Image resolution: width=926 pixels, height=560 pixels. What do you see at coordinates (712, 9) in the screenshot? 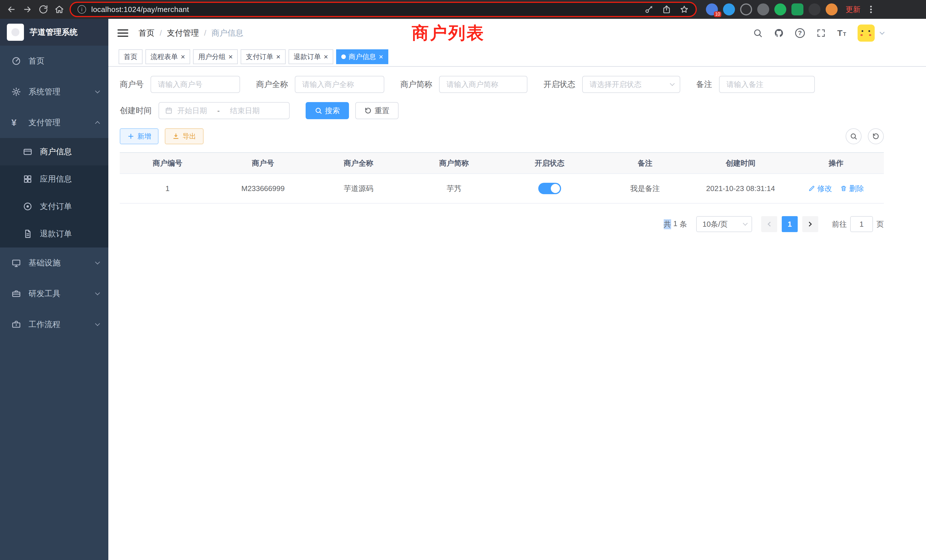
I see `extension-icon-1: 10` at bounding box center [712, 9].